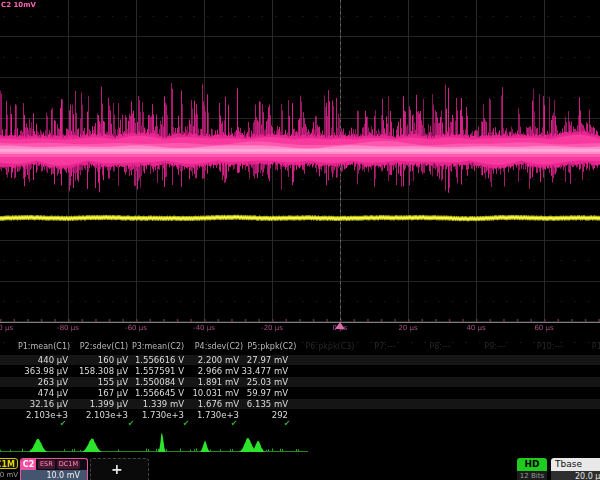  Describe the element at coordinates (28, 464) in the screenshot. I see `channel2-tab: C2` at that location.